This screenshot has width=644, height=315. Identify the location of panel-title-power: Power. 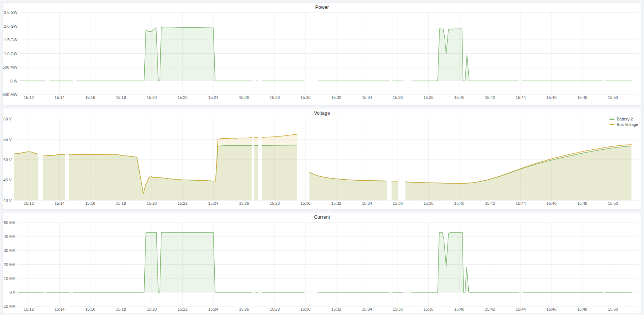
(322, 7).